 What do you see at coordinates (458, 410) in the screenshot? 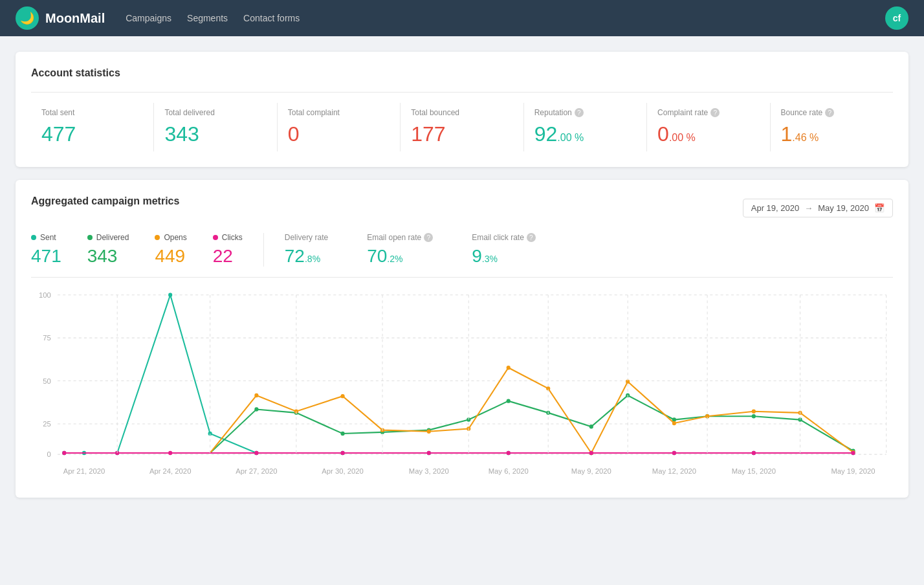
I see `chart-line-opens` at bounding box center [458, 410].